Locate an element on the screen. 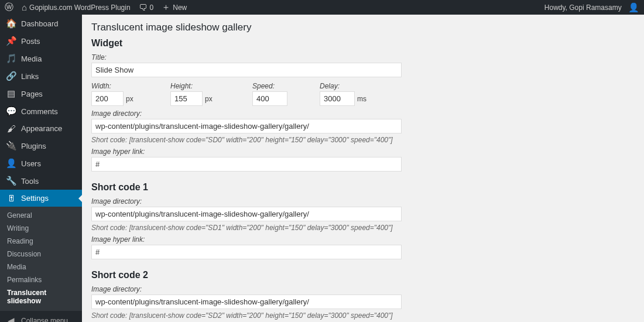 This screenshot has height=322, width=644. wp-logo: ⓦ is located at coordinates (9, 7).